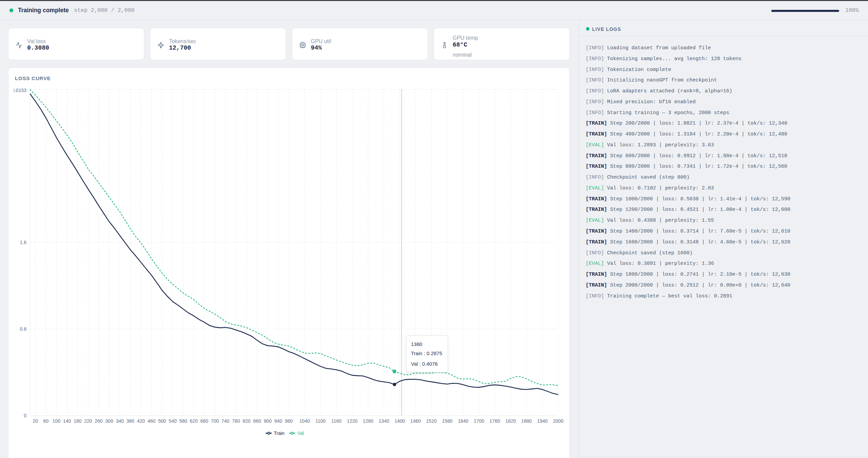 The height and width of the screenshot is (458, 868). I want to click on svg-text: 180, so click(78, 421).